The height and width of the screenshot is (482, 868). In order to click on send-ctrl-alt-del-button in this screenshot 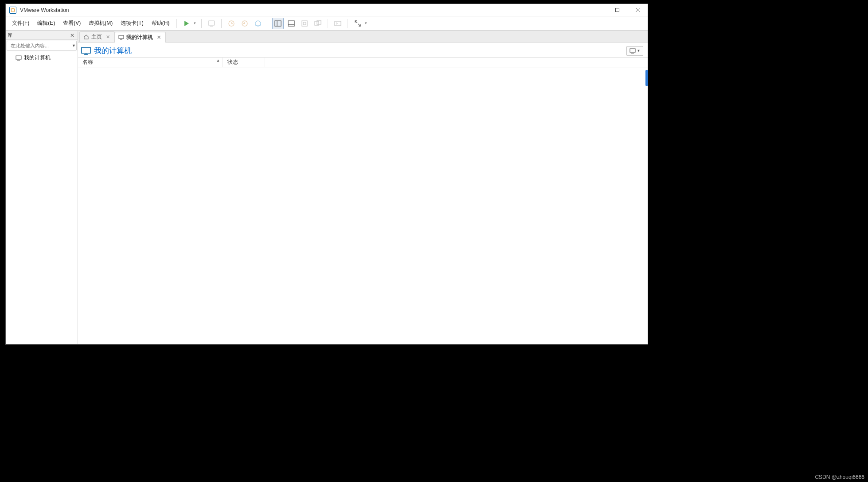, I will do `click(211, 23)`.